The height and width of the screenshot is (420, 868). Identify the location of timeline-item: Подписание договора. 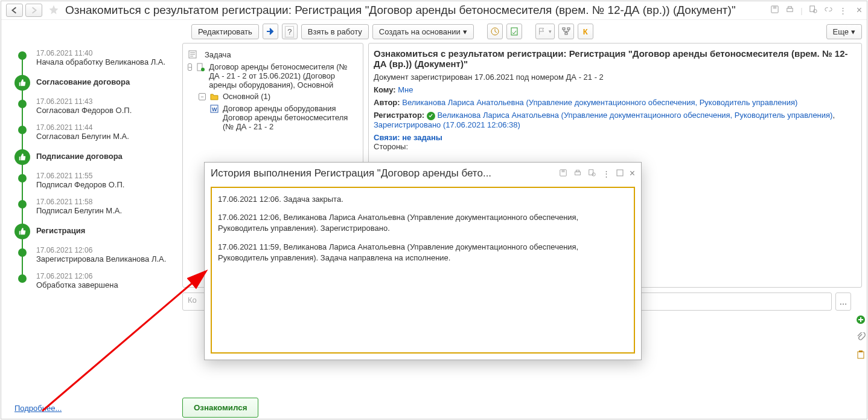
(96, 155).